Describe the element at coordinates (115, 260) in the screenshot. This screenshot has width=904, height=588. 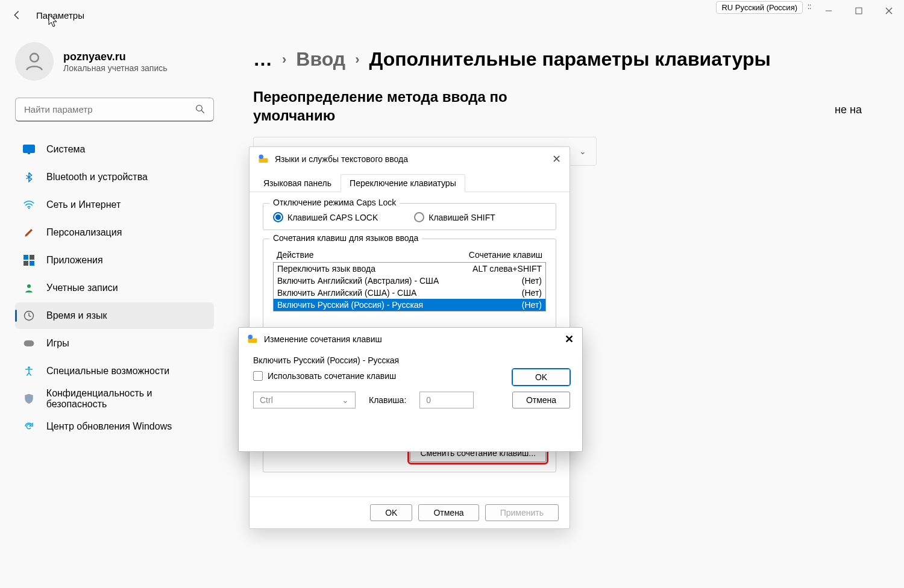
I see `nav-apps: Приложения` at that location.